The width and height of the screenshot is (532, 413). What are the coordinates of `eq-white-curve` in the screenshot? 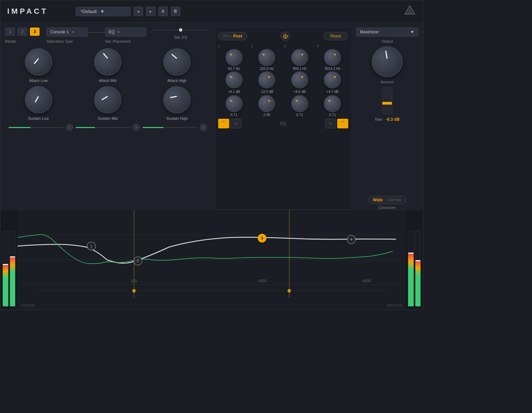 It's located at (207, 250).